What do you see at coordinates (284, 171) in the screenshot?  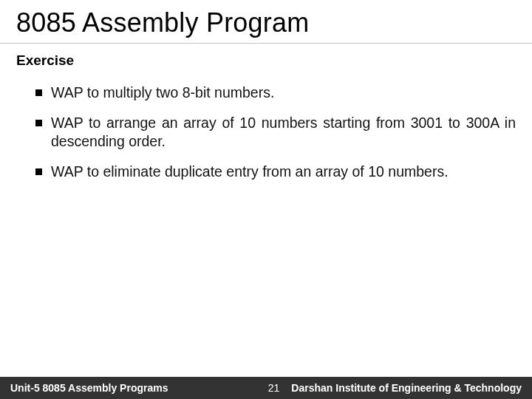 I see `list-item-text: WAP to eliminate duplicate entry from an…` at bounding box center [284, 171].